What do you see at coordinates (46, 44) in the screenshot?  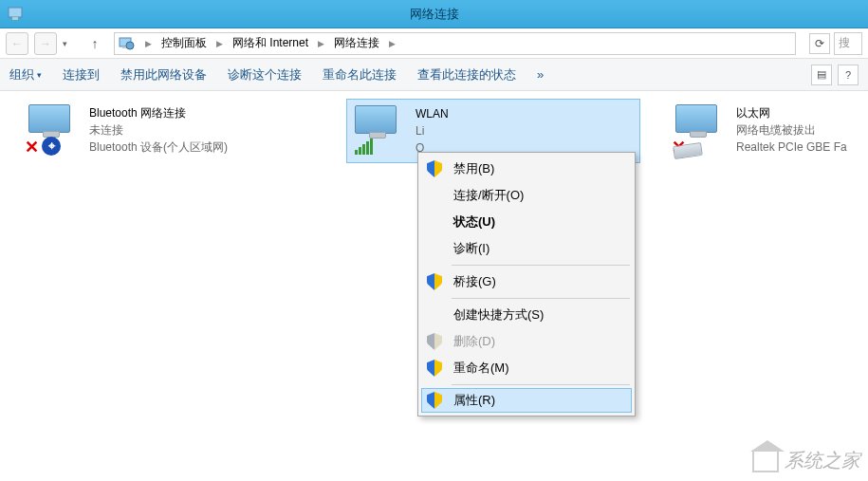 I see `nav-forward-button: →` at bounding box center [46, 44].